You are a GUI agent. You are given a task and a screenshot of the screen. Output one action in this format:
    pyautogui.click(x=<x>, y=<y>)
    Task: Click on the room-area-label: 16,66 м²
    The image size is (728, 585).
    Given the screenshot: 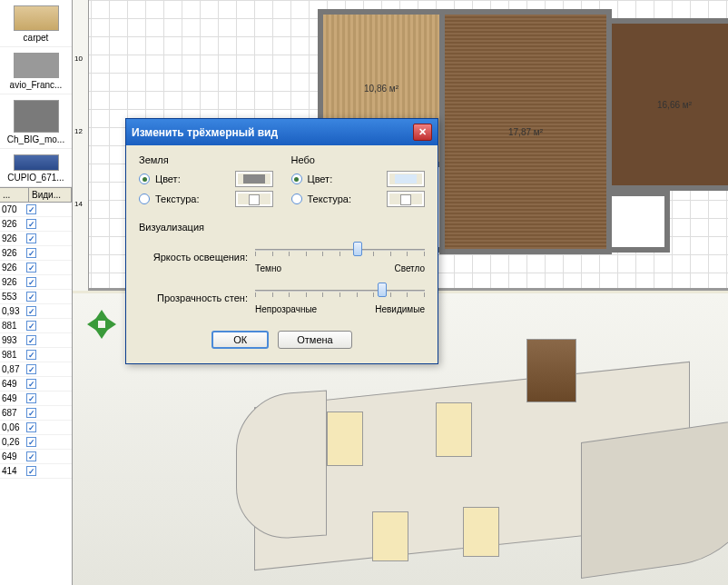 What is the action you would take?
    pyautogui.click(x=674, y=105)
    